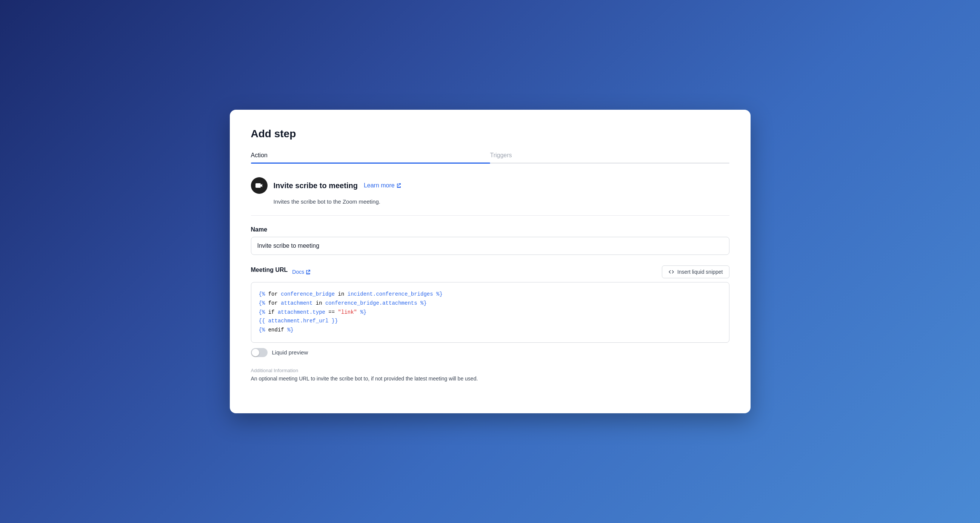  What do you see at coordinates (371, 157) in the screenshot?
I see `tab-action-label: Action` at bounding box center [371, 157].